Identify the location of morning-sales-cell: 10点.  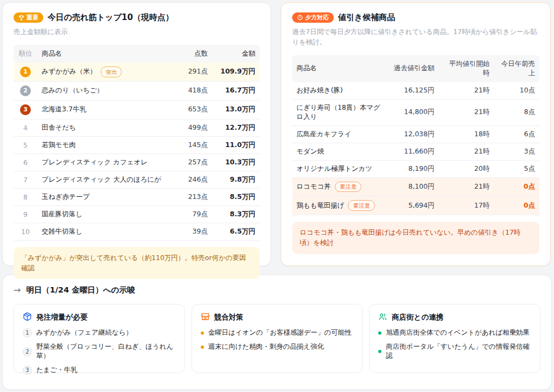
(517, 91).